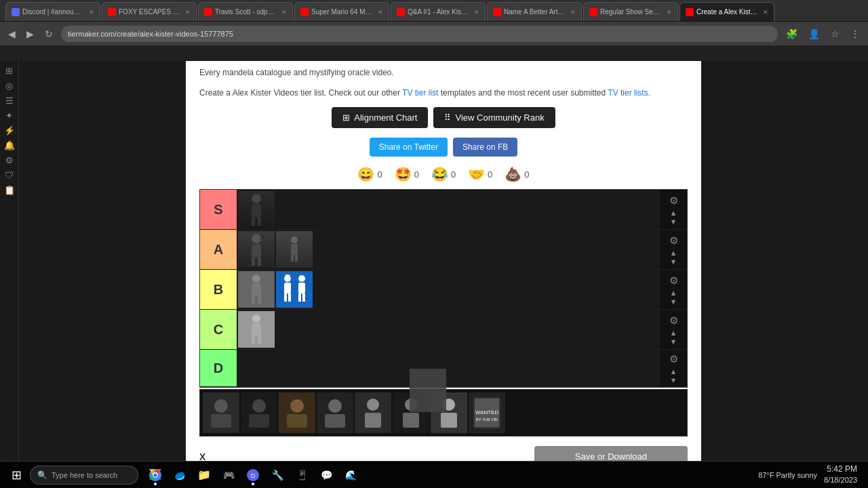 Image resolution: width=868 pixels, height=488 pixels. What do you see at coordinates (611, 453) in the screenshot?
I see `save-download-button: Save or Download` at bounding box center [611, 453].